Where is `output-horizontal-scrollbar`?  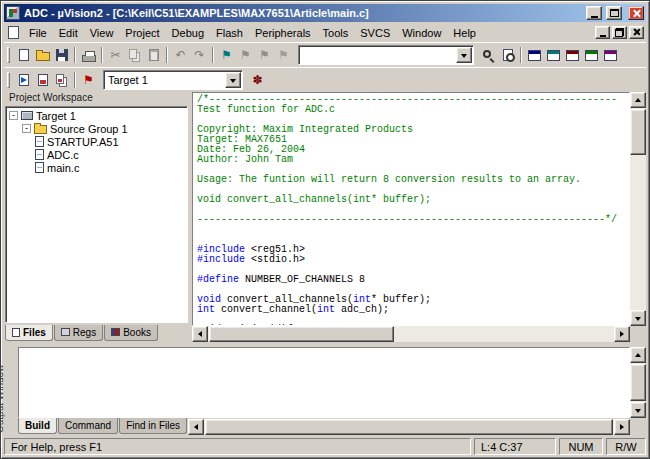 output-horizontal-scrollbar is located at coordinates (409, 427).